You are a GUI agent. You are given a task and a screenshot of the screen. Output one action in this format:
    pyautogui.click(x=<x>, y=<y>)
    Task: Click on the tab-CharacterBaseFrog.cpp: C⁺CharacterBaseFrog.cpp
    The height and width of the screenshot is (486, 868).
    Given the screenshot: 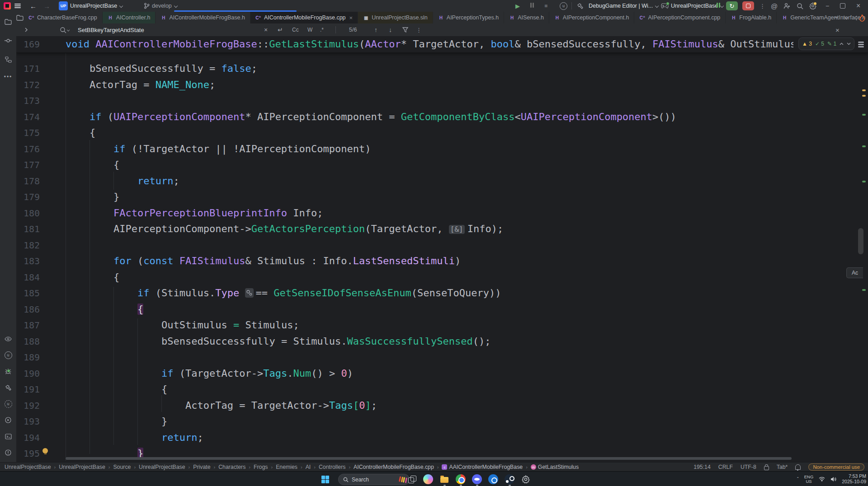 What is the action you would take?
    pyautogui.click(x=63, y=18)
    